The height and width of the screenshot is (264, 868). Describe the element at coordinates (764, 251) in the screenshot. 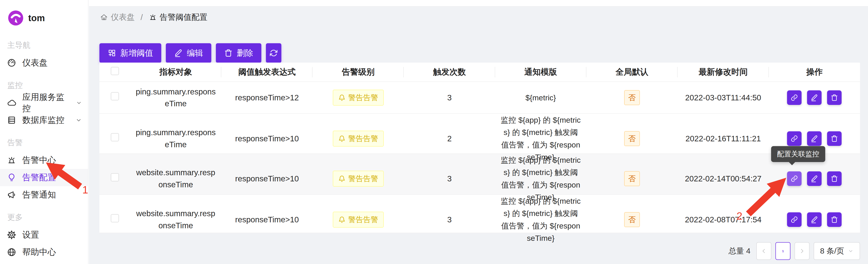

I see `prev-page-button` at that location.